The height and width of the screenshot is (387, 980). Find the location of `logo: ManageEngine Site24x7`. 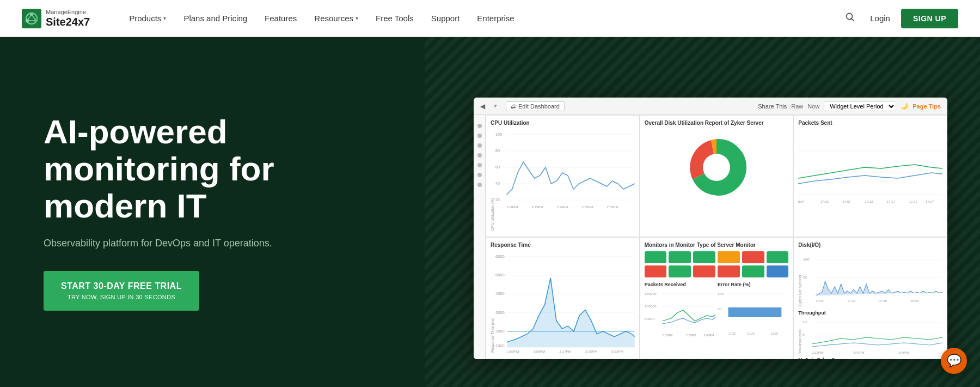

logo: ManageEngine Site24x7 is located at coordinates (56, 19).